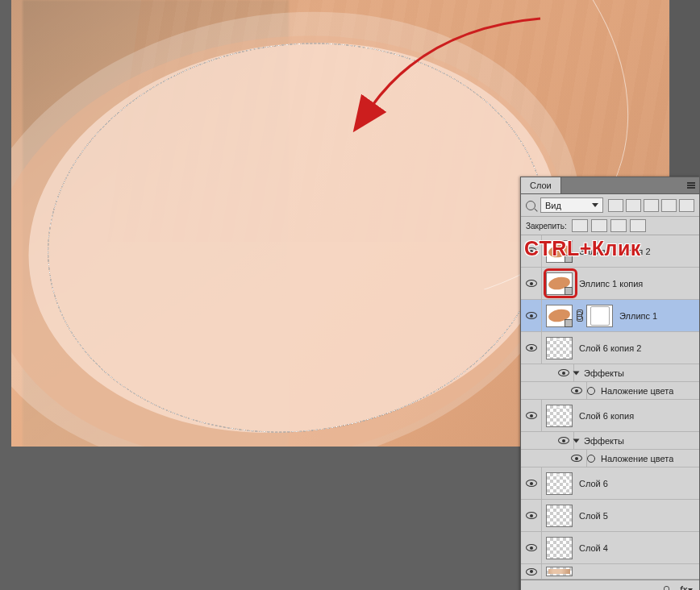 The image size is (700, 590). Describe the element at coordinates (685, 89) in the screenshot. I see `app-chrome-right` at that location.